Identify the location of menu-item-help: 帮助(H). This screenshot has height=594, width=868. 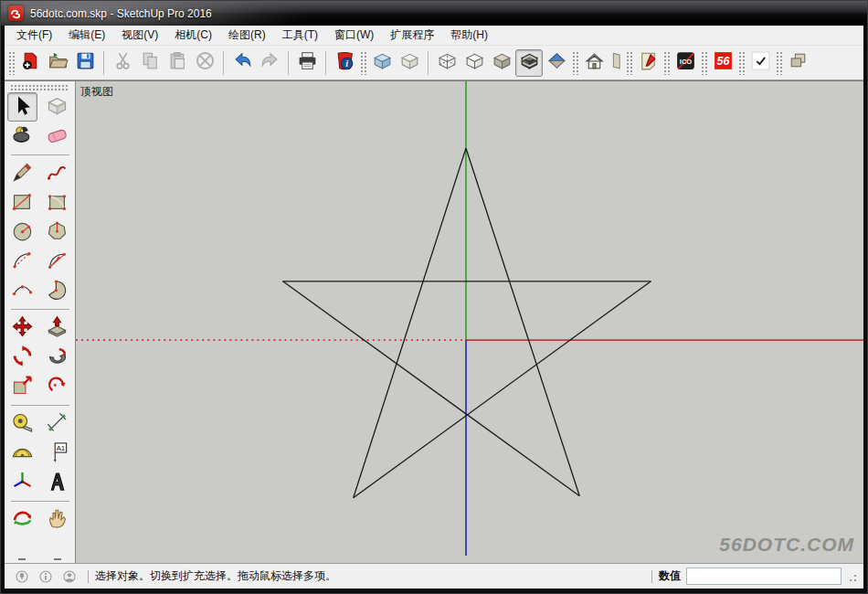
(470, 35).